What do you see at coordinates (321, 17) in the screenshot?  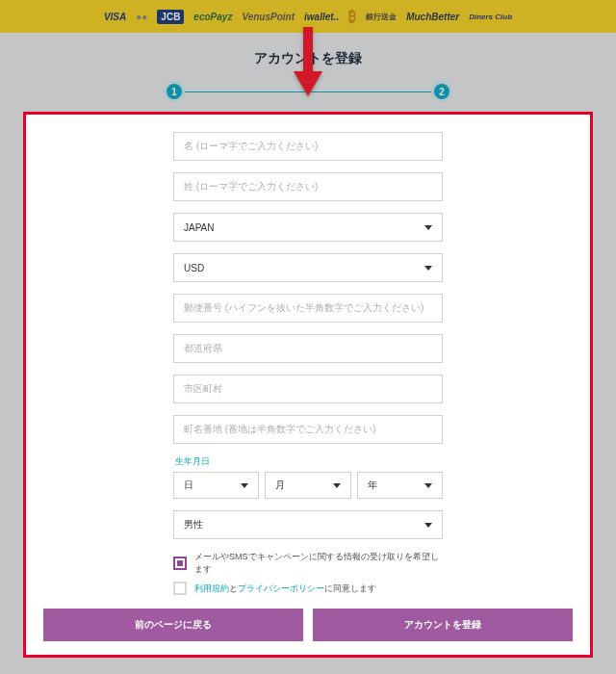 I see `pm-iwallet: iwallet..` at bounding box center [321, 17].